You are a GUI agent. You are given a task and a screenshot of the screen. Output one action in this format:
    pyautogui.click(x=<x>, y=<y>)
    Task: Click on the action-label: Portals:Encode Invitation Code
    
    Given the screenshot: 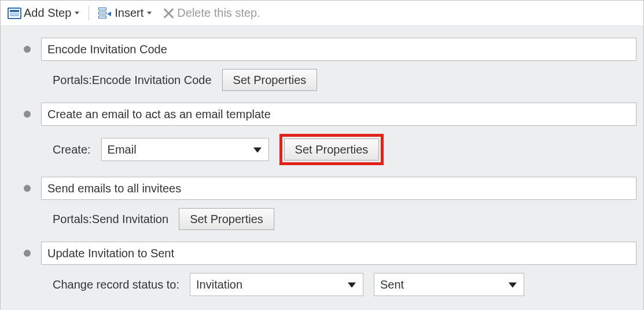 What is the action you would take?
    pyautogui.click(x=132, y=80)
    